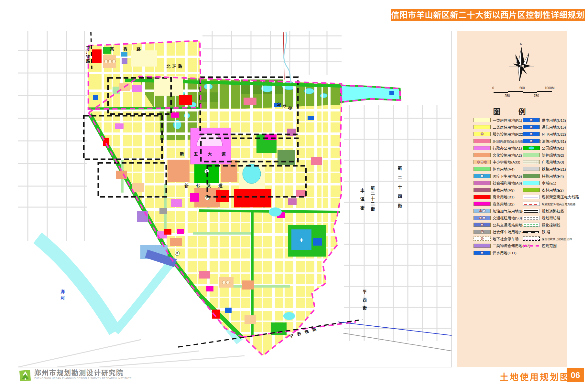 The width and height of the screenshot is (588, 390). What do you see at coordinates (498, 127) in the screenshot?
I see `legend-item: 二类居住用地(R2)` at bounding box center [498, 127].